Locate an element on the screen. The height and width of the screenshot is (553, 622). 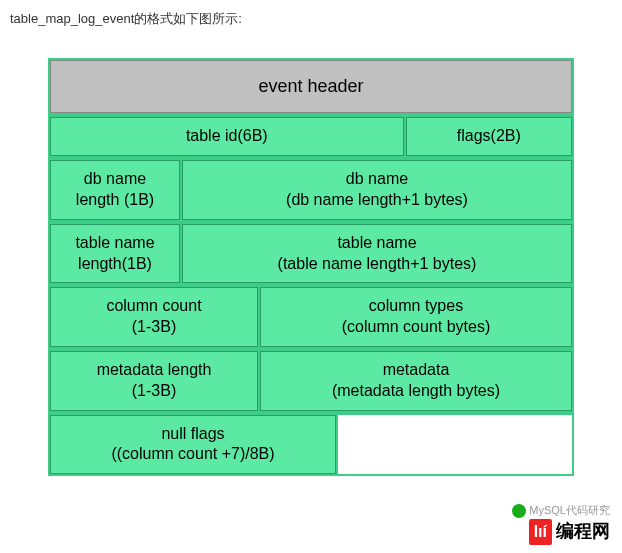
cell-empty is located at coordinates (455, 445).